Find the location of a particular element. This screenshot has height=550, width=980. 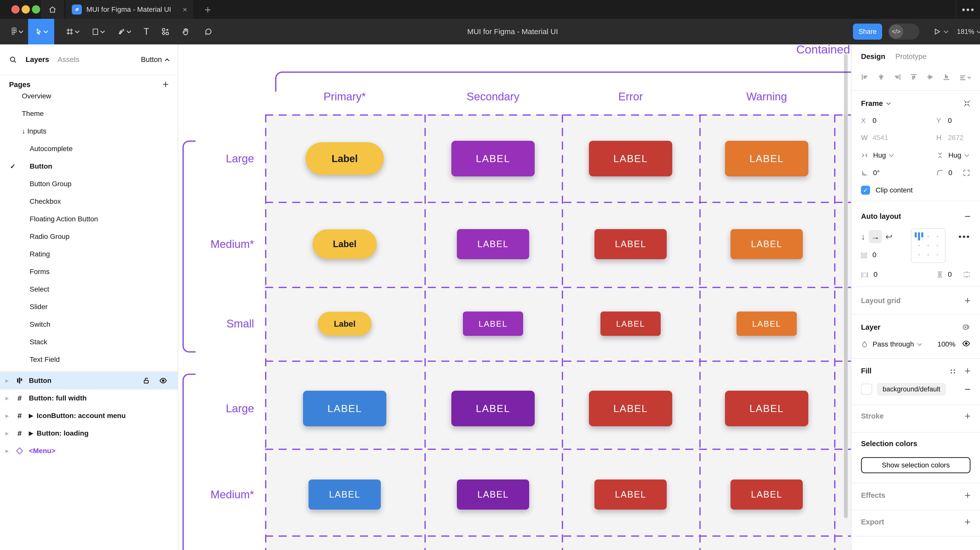

canvas-button-small-primary: Label is located at coordinates (345, 324).